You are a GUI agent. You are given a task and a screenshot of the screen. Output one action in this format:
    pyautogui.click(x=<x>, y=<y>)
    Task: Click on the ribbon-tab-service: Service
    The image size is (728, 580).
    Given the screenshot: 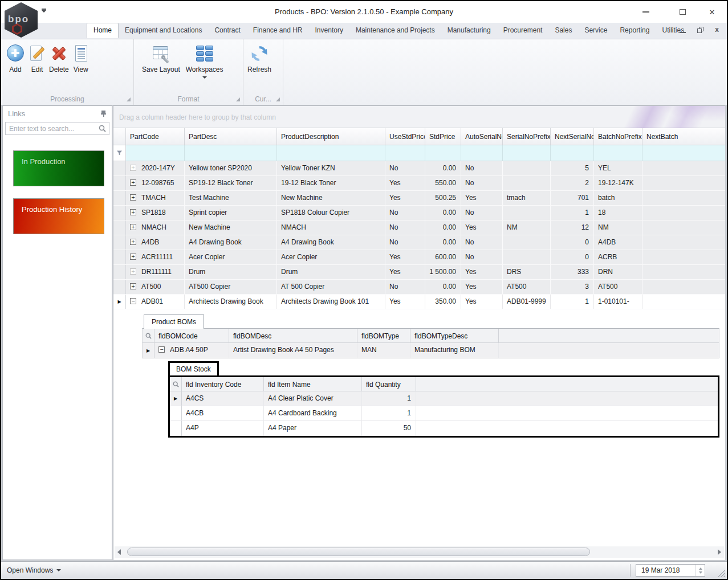 What is the action you would take?
    pyautogui.click(x=596, y=30)
    